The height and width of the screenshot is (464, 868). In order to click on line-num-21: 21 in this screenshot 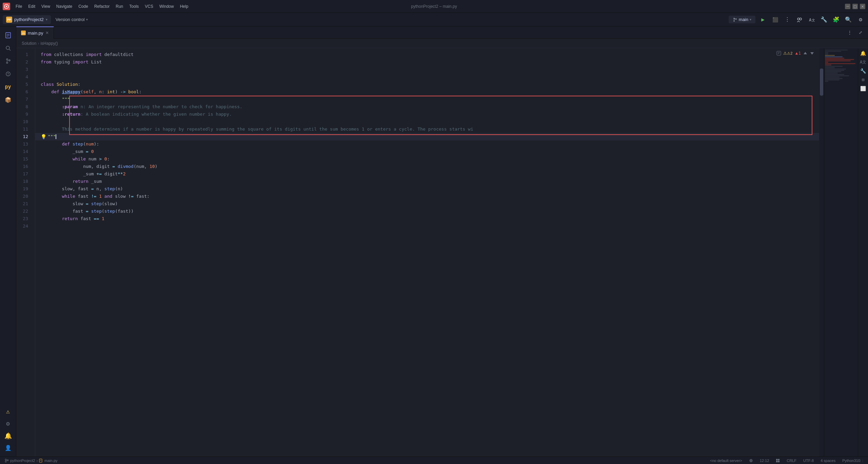, I will do `click(24, 204)`.